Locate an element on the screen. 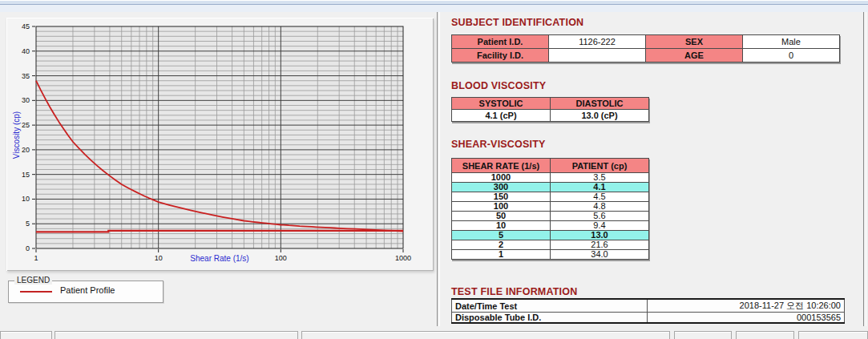 Image resolution: width=868 pixels, height=339 pixels. panel-separator-left is located at coordinates (438, 169).